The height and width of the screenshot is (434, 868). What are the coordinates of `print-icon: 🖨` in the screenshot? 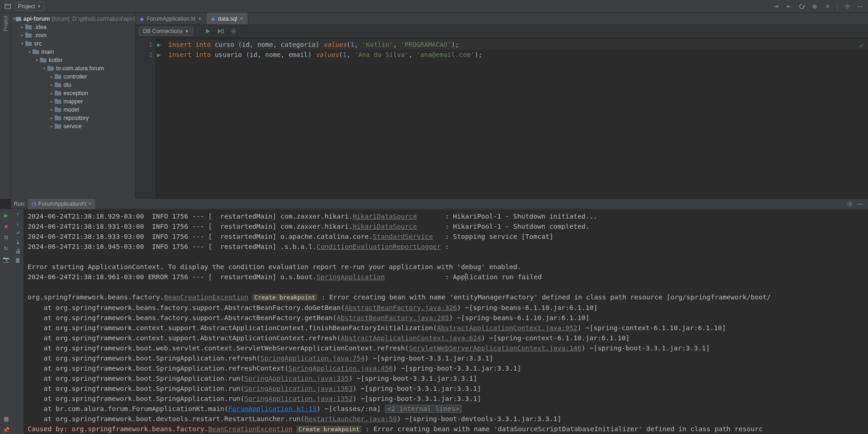 It's located at (18, 251).